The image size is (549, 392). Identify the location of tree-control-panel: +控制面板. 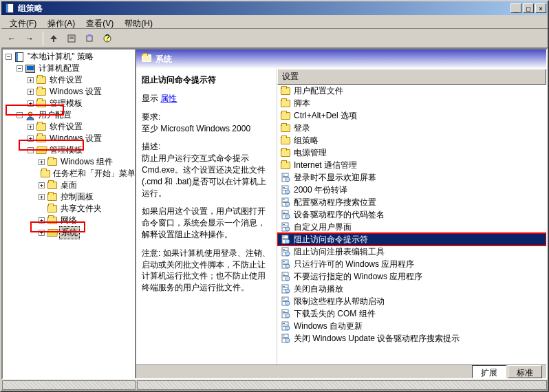
(86, 197).